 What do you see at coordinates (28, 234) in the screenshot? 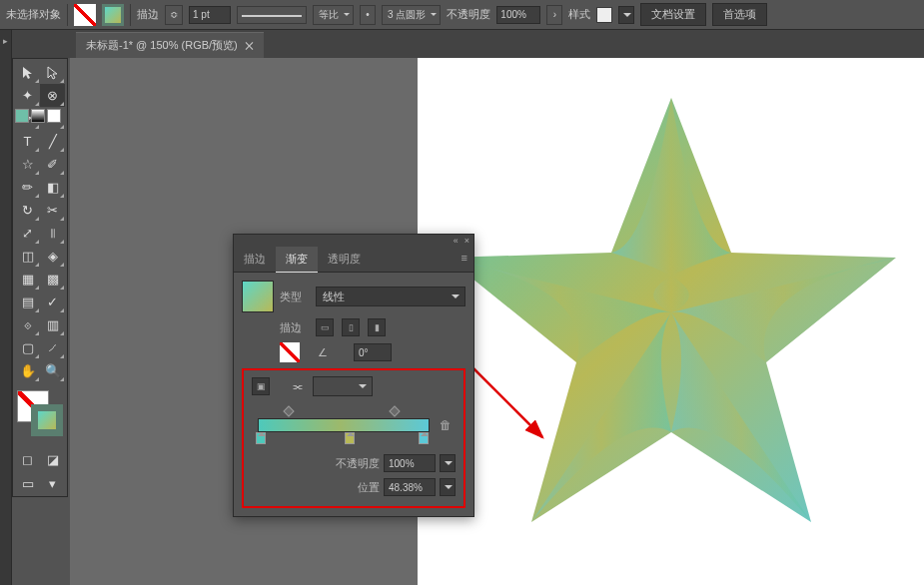
I see `scale-tool: ⤢` at bounding box center [28, 234].